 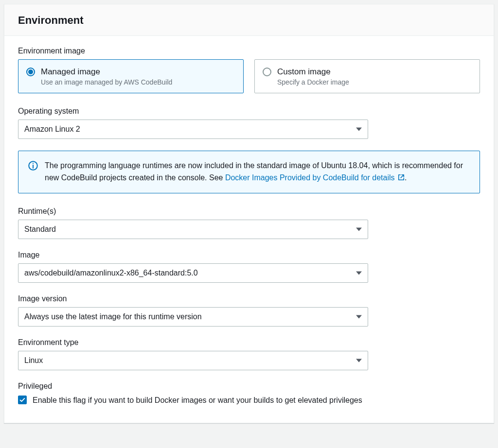 I want to click on privileged-group: Privileged Enable this flag if you want …, so click(x=249, y=394).